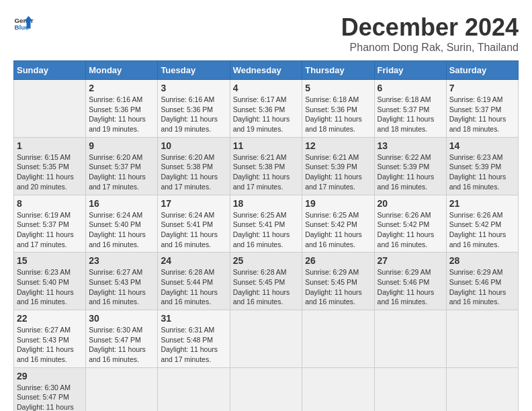  I want to click on day-number: 27, so click(410, 261).